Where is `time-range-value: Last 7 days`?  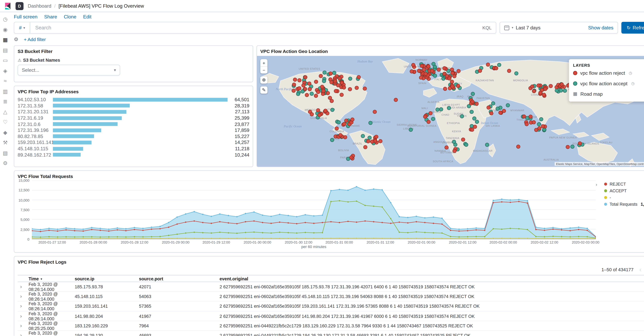
time-range-value: Last 7 days is located at coordinates (528, 28).